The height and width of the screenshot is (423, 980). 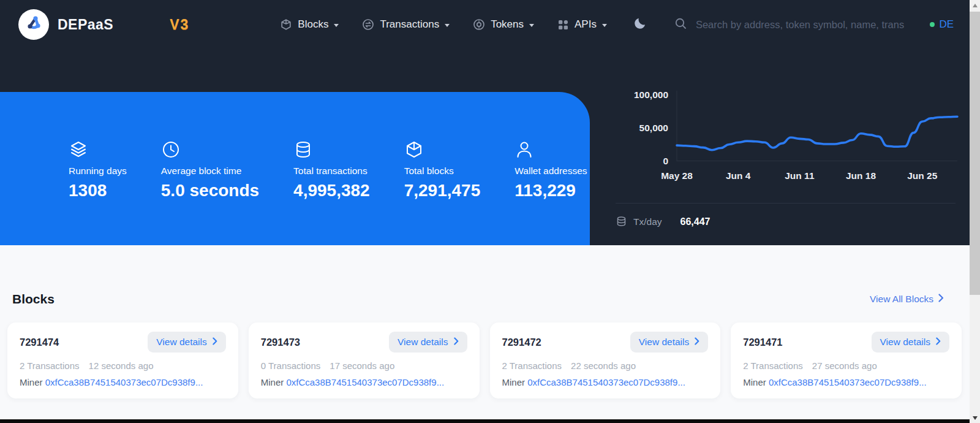 I want to click on token-circle-icon, so click(x=479, y=25).